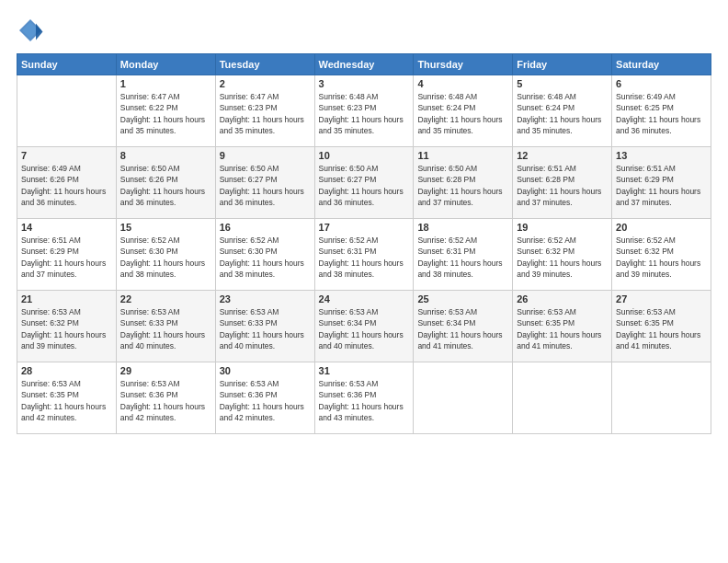 The image size is (728, 563). I want to click on logo, so click(32, 30).